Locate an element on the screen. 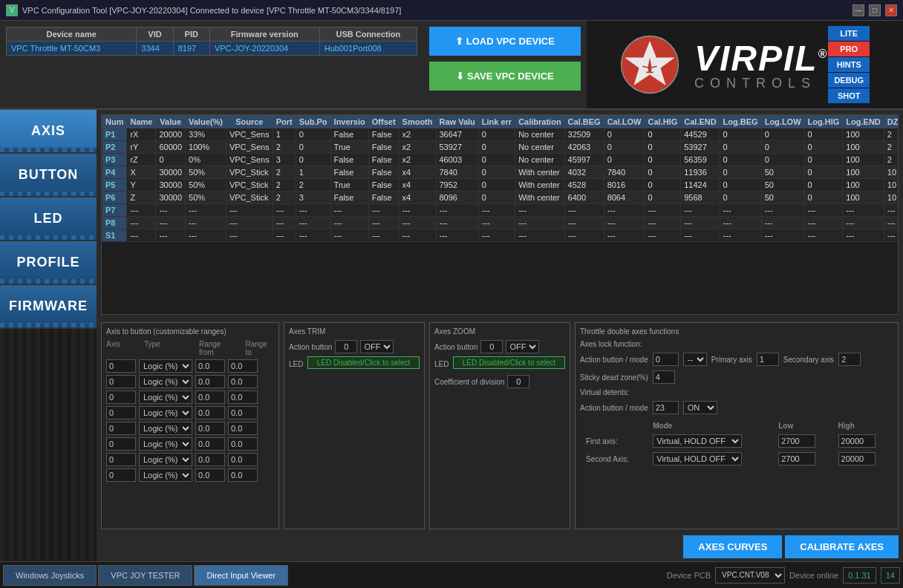  throttle-action-mode-input is located at coordinates (665, 359).